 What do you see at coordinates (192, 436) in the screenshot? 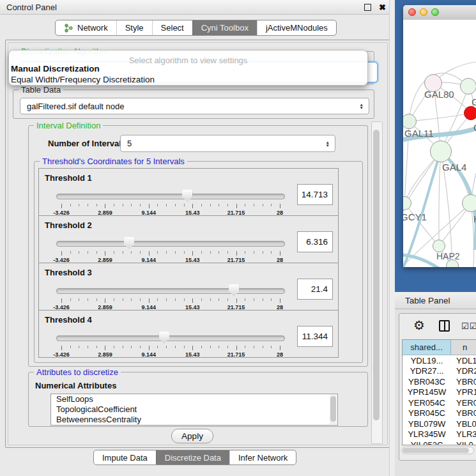
I see `apply-button: Apply` at bounding box center [192, 436].